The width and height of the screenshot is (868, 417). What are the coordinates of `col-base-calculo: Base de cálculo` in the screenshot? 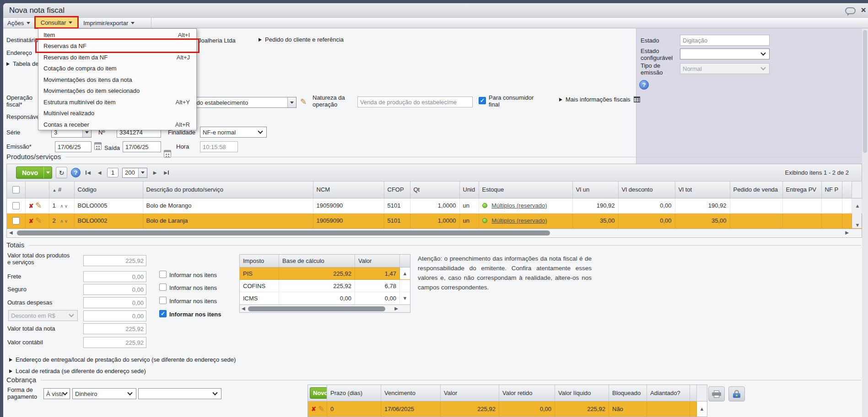 It's located at (317, 261).